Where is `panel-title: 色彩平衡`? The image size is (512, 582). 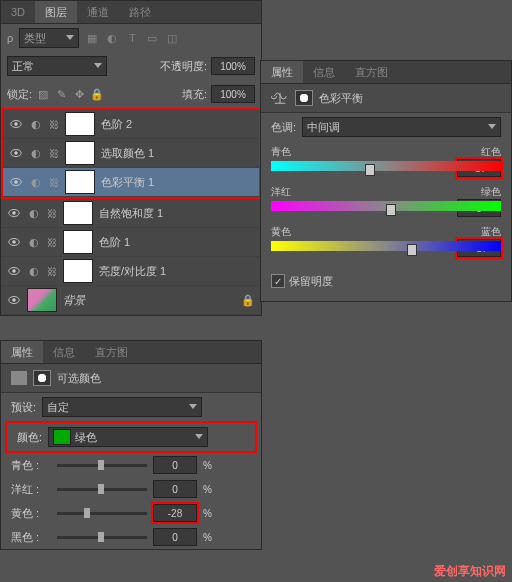 panel-title: 色彩平衡 is located at coordinates (341, 98).